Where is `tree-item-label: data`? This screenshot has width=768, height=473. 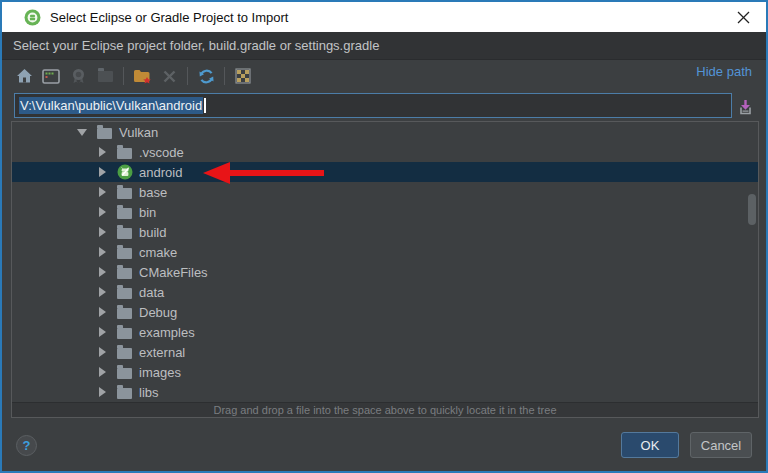
tree-item-label: data is located at coordinates (152, 292).